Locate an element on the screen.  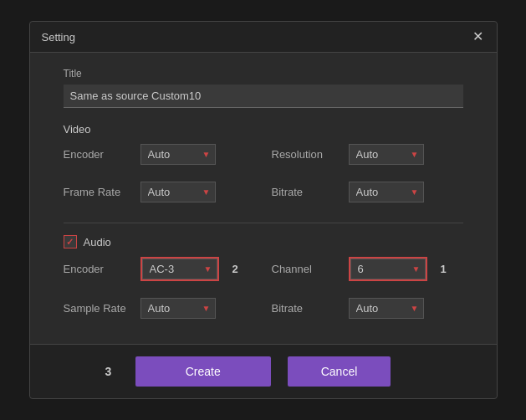
sample-rate-select: Auto 44100 48000 is located at coordinates (178, 308).